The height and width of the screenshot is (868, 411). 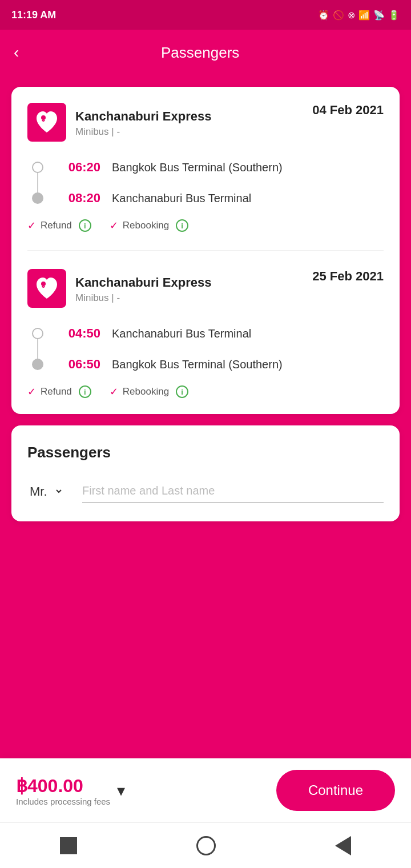 What do you see at coordinates (206, 790) in the screenshot?
I see `bottom-bar: ฿400.00 Includes processing fees ▾ Conti…` at bounding box center [206, 790].